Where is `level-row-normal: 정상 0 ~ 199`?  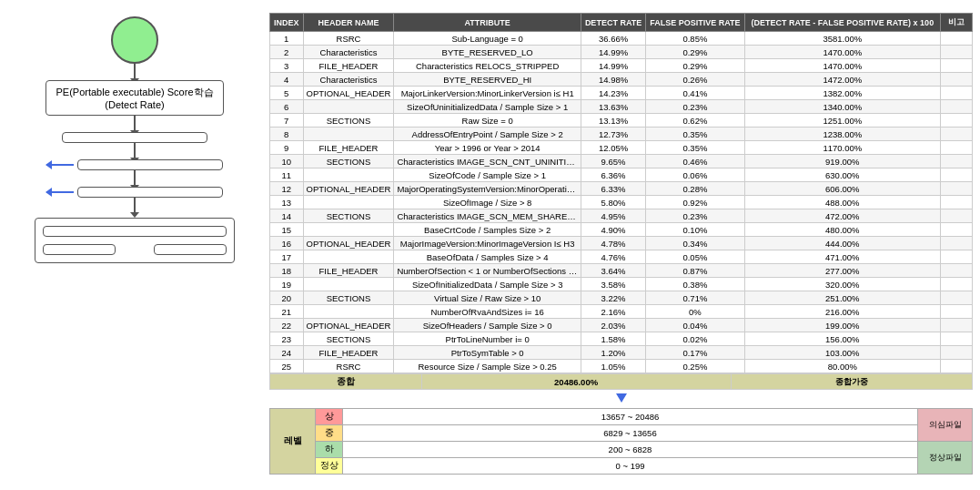 level-row-normal: 정상 0 ~ 199 is located at coordinates (621, 466).